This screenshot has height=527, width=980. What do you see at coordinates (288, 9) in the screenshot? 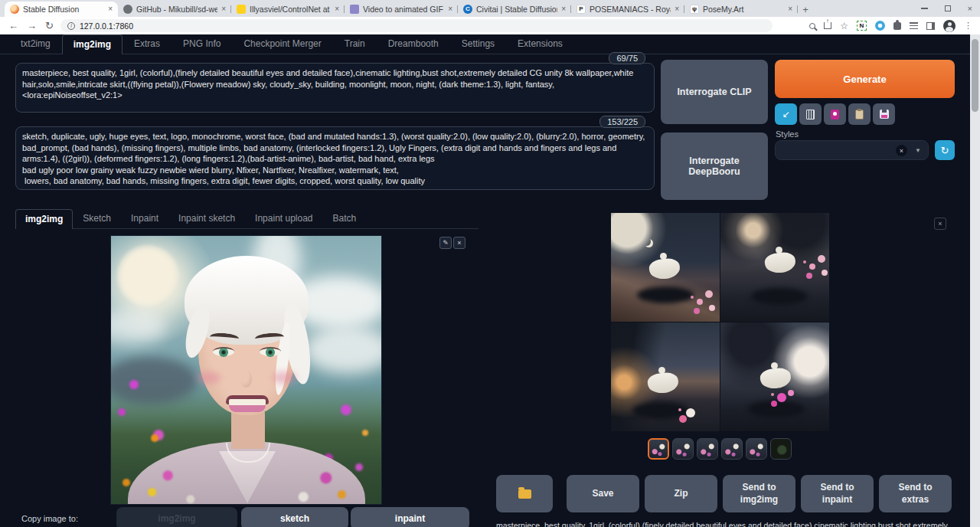
I see `browser-tab-controlnet: Illyasviel/ControlNet at main ×` at bounding box center [288, 9].